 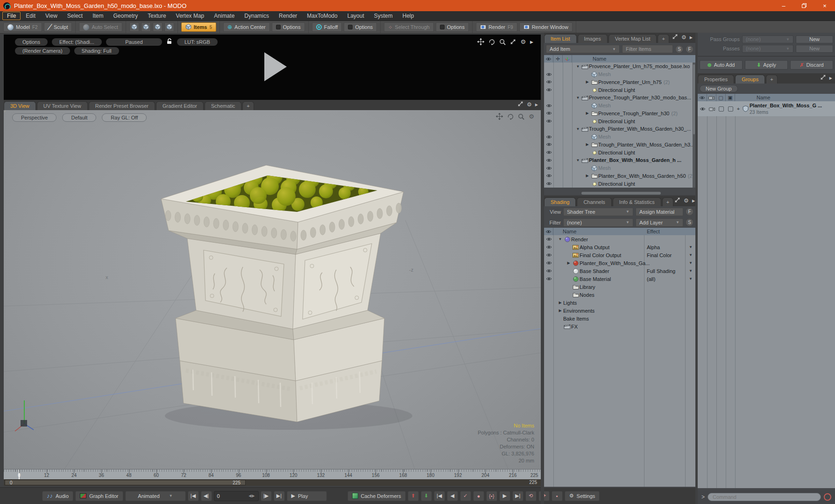 What do you see at coordinates (492, 42) in the screenshot?
I see `orbit-icon` at bounding box center [492, 42].